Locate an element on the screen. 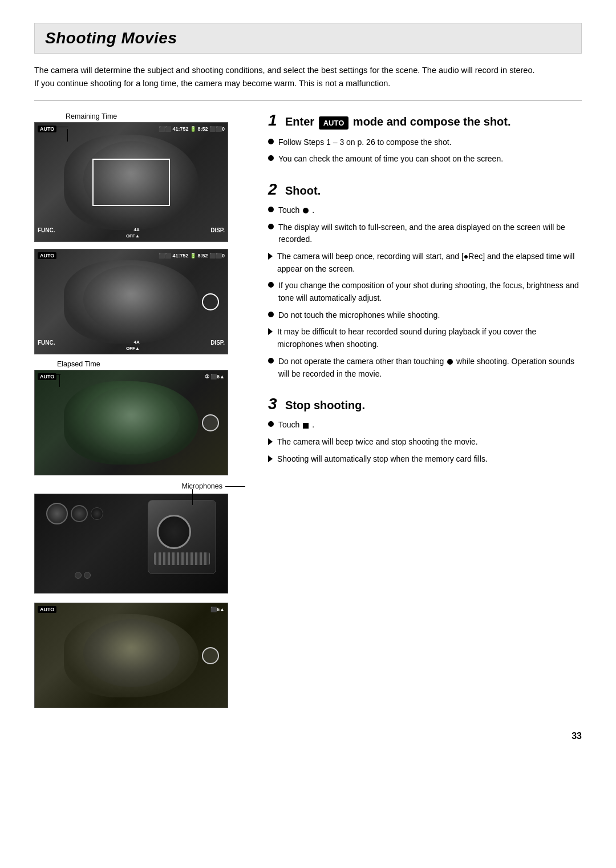  step-1-bullet-2: You can check the amount of time you can… is located at coordinates (425, 159).